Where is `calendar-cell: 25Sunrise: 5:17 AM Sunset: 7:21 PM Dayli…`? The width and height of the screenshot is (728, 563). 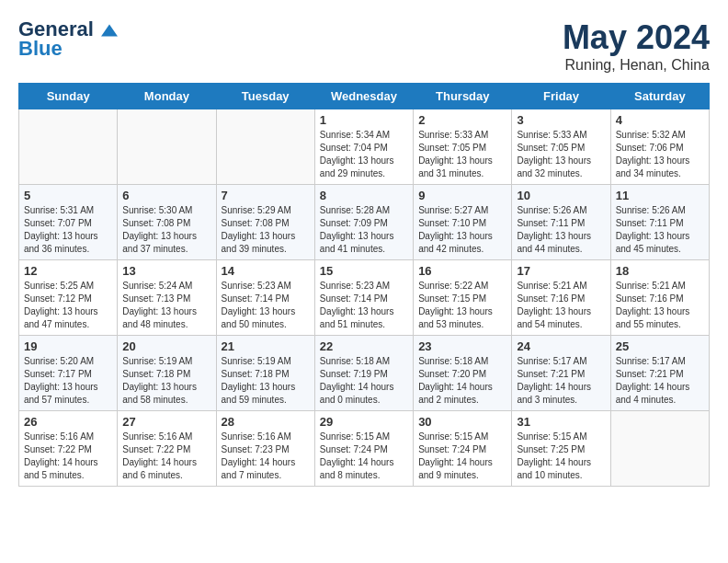
calendar-cell: 25Sunrise: 5:17 AM Sunset: 7:21 PM Dayli… is located at coordinates (660, 373).